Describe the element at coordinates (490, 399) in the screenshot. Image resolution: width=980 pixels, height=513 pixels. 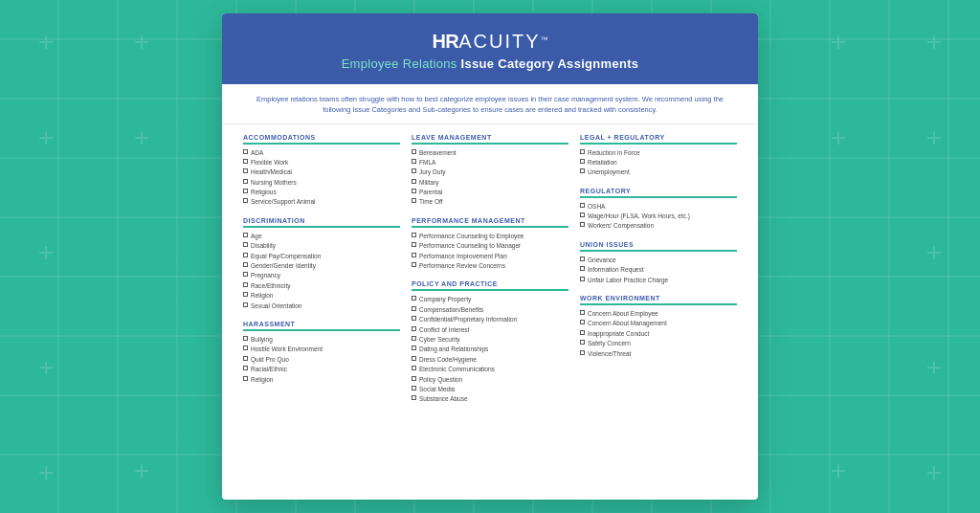
I see `list-item: Substance Abuse` at that location.